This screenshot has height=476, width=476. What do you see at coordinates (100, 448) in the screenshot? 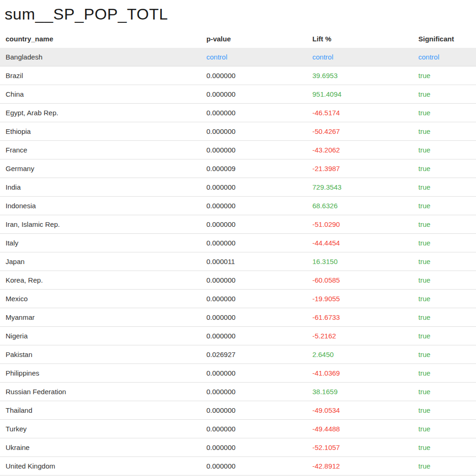
I see `country-cell: Ukraine` at bounding box center [100, 448].